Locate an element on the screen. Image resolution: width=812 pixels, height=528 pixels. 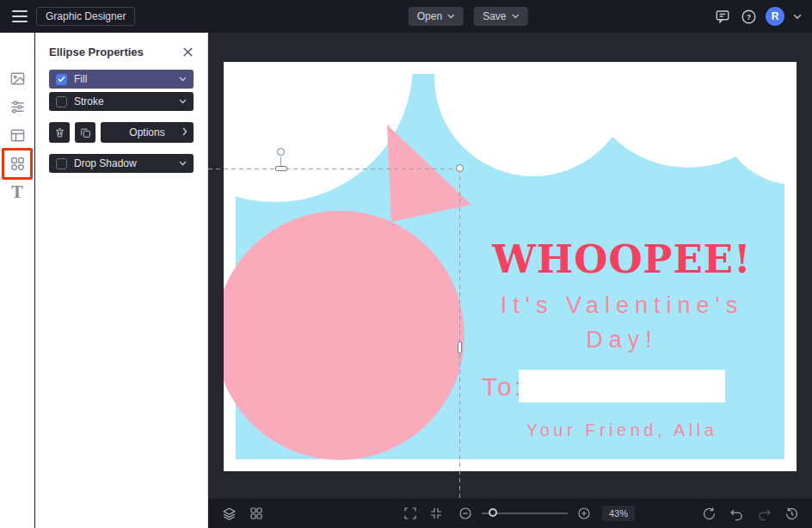
avatar: R is located at coordinates (775, 16).